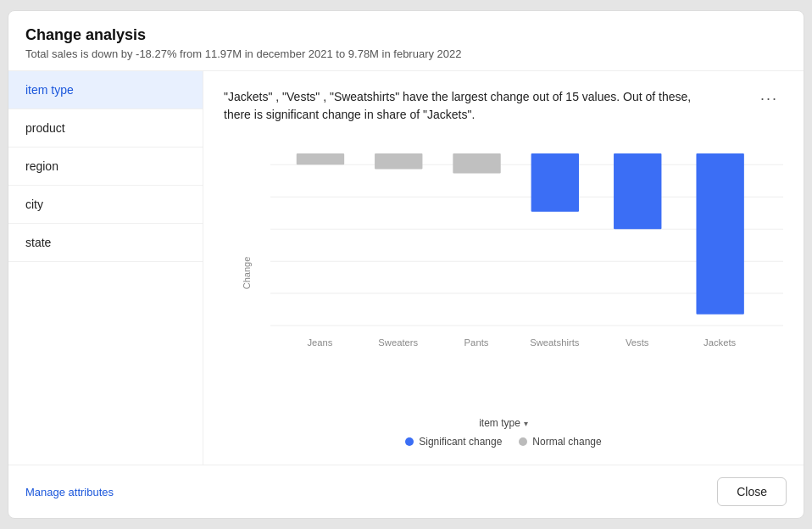 The image size is (812, 529). Describe the element at coordinates (406, 492) in the screenshot. I see `dialog-footer: Manage attributes Close` at that location.